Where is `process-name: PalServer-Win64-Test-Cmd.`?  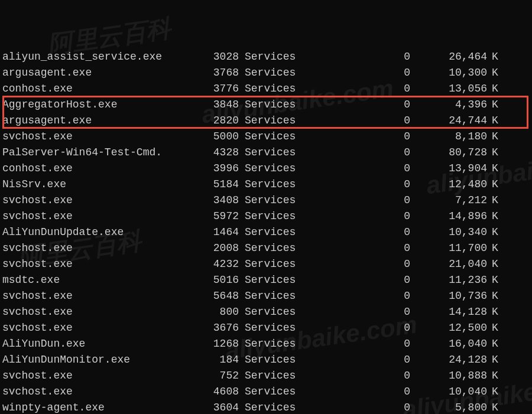
process-name: PalServer-Win64-Test-Cmd. is located at coordinates (103, 152).